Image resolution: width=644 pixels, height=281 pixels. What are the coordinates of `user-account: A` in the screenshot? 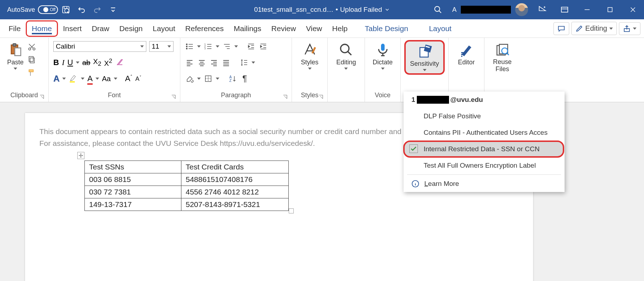 It's located at (490, 10).